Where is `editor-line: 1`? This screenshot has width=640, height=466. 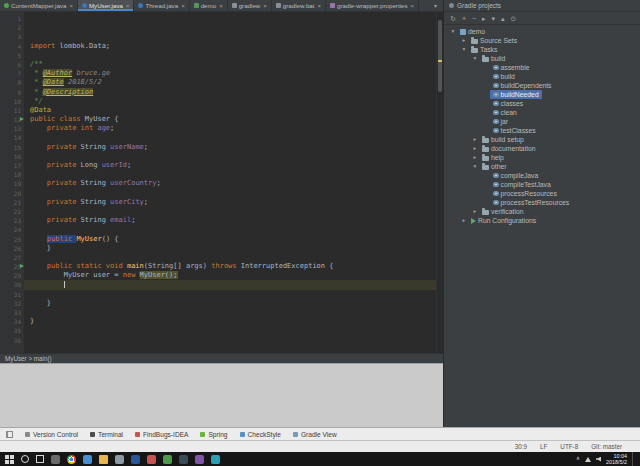
editor-line: 1 is located at coordinates (222, 18).